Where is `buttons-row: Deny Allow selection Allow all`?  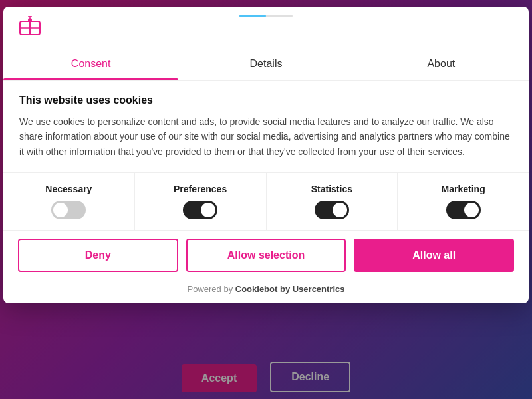 buttons-row: Deny Allow selection Allow all is located at coordinates (266, 255).